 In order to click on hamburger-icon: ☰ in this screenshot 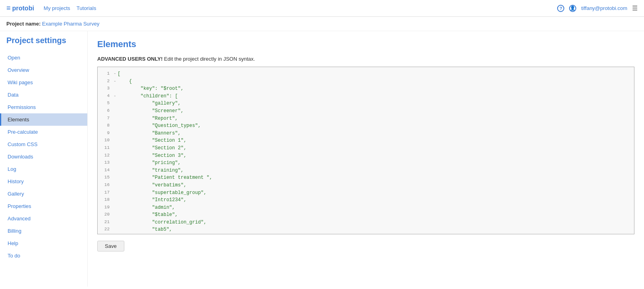, I will do `click(635, 8)`.